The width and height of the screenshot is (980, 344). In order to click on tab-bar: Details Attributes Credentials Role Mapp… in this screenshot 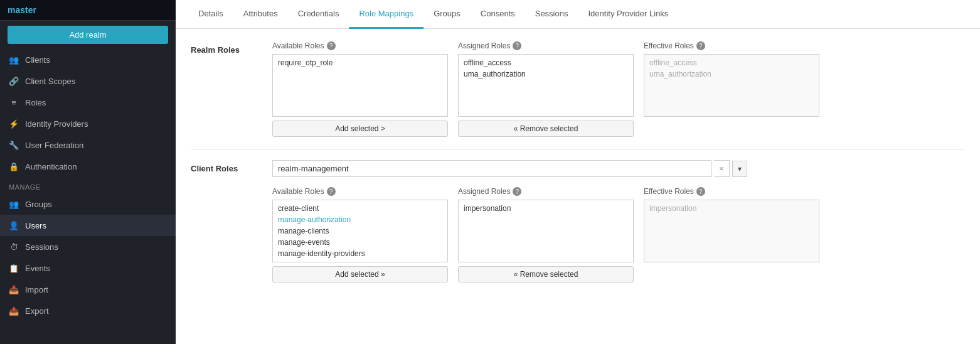, I will do `click(578, 14)`.